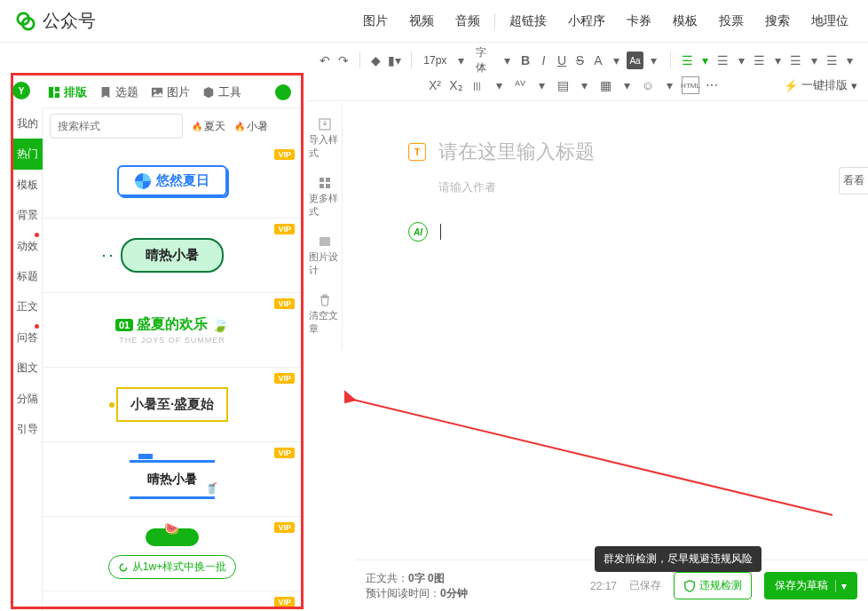 This screenshot has width=868, height=611. What do you see at coordinates (376, 60) in the screenshot?
I see `tag-icon: ◆` at bounding box center [376, 60].